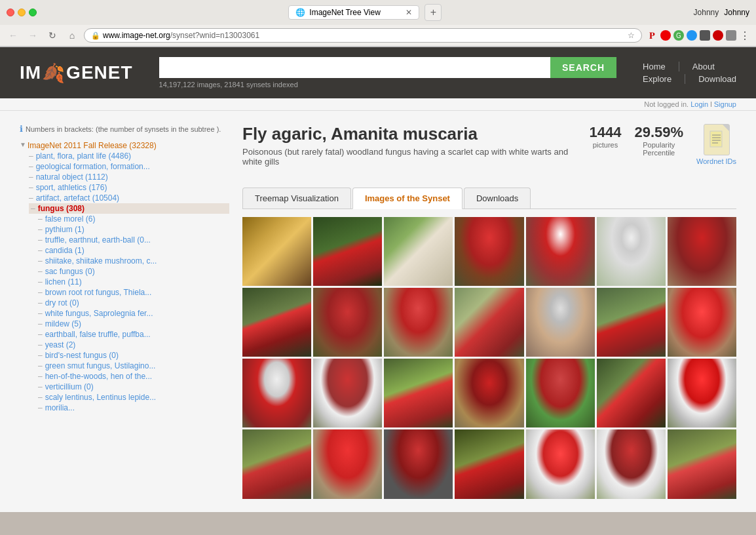  What do you see at coordinates (632, 35) in the screenshot?
I see `bookmark-icon: ☆` at bounding box center [632, 35].